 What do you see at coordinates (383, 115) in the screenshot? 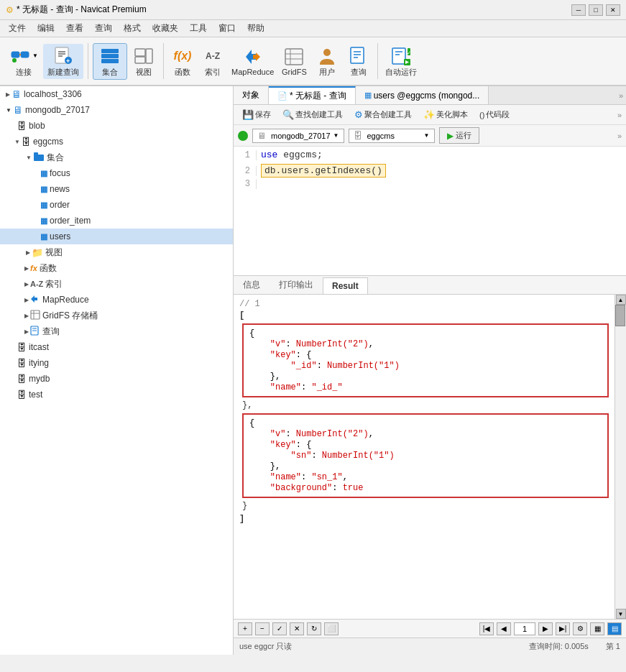
I see `aggregate-tool-button: ⚙ 聚合创建工具` at bounding box center [383, 115].